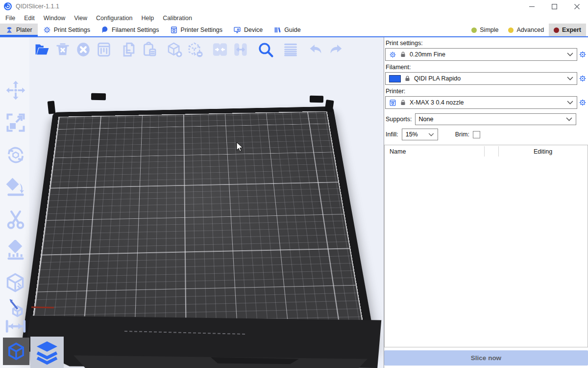 This screenshot has width=588, height=368. Describe the element at coordinates (47, 352) in the screenshot. I see `preview-layers-icon` at that location.